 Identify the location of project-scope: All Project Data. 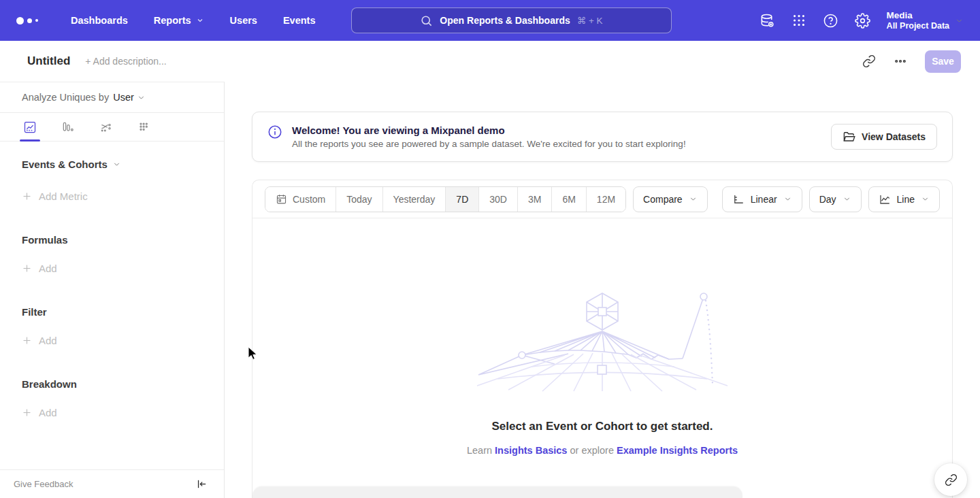
(918, 26).